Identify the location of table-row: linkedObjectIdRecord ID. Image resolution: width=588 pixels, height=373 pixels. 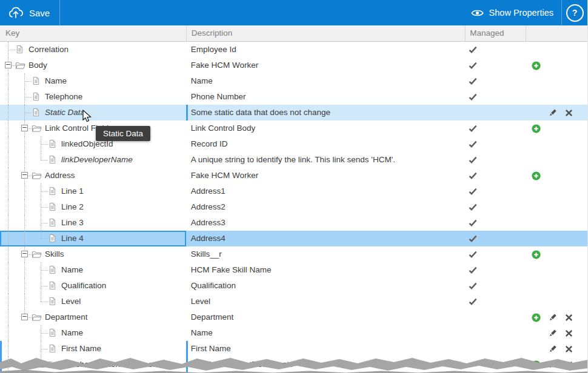
(293, 144).